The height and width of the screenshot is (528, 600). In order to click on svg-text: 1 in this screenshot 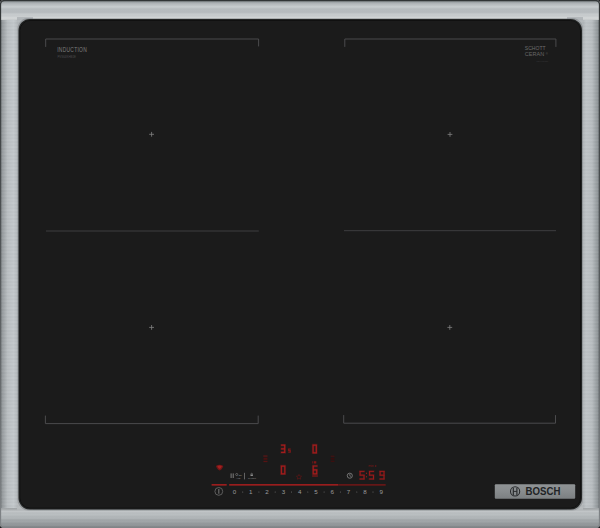, I will do `click(251, 492)`.